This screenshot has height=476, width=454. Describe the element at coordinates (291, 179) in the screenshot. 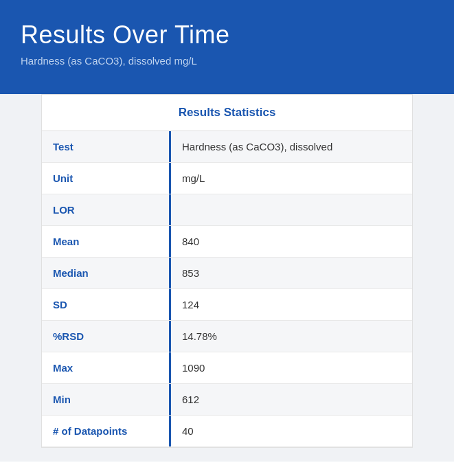

I see `row-value-cell: mg/L` at that location.